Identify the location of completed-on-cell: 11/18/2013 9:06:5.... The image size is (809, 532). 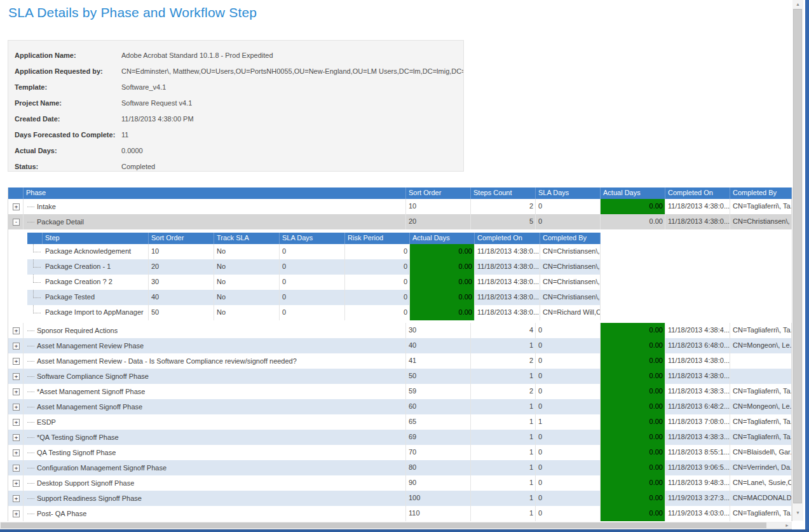
(698, 468).